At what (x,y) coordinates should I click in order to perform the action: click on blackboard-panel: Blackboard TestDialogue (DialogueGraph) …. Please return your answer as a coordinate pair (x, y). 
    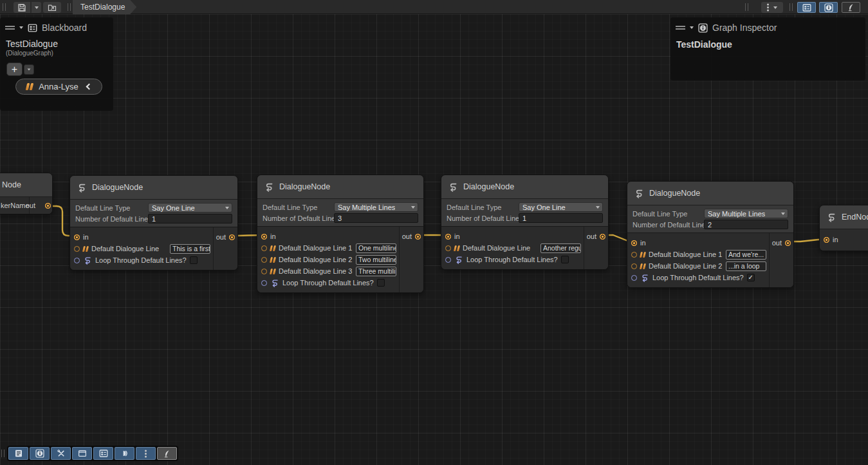
    Looking at the image, I should click on (57, 64).